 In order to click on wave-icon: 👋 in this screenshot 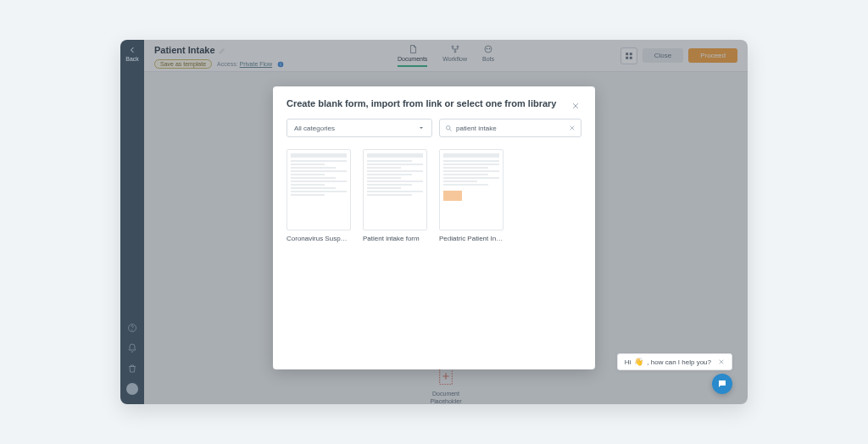, I will do `click(639, 362)`.